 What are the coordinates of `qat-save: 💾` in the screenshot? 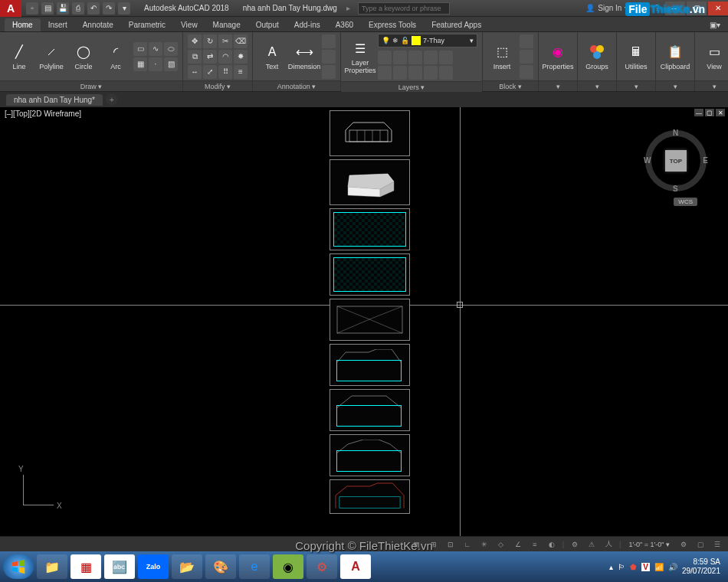 It's located at (63, 8).